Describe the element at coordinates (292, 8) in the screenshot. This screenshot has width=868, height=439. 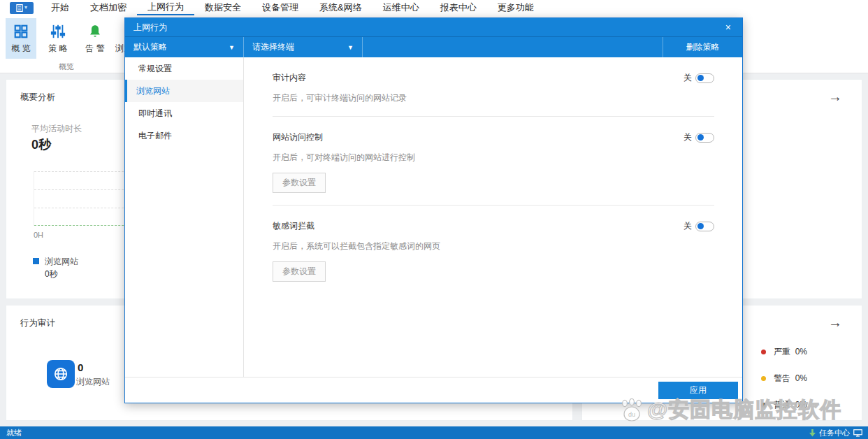
I see `menu-items: 开始 文档加密 上网行为 数据安全 设备管理 系统&网络 运维中心 报表中心 更…` at that location.